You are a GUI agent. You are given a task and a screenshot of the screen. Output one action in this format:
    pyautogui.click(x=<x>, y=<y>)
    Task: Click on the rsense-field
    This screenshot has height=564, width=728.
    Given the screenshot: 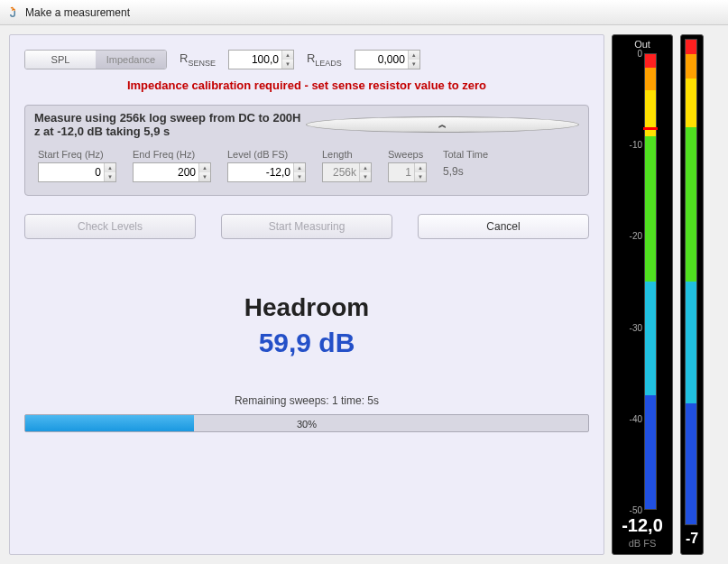 What is the action you would take?
    pyautogui.click(x=255, y=60)
    